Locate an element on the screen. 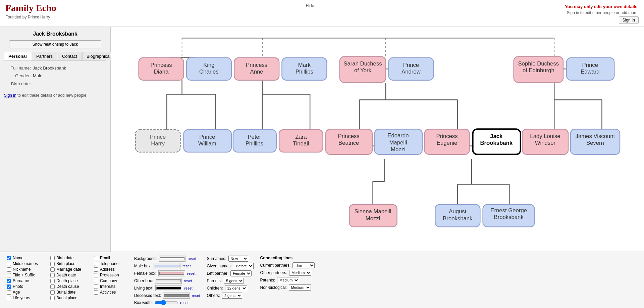  life-years-checkbox is located at coordinates (9, 298).